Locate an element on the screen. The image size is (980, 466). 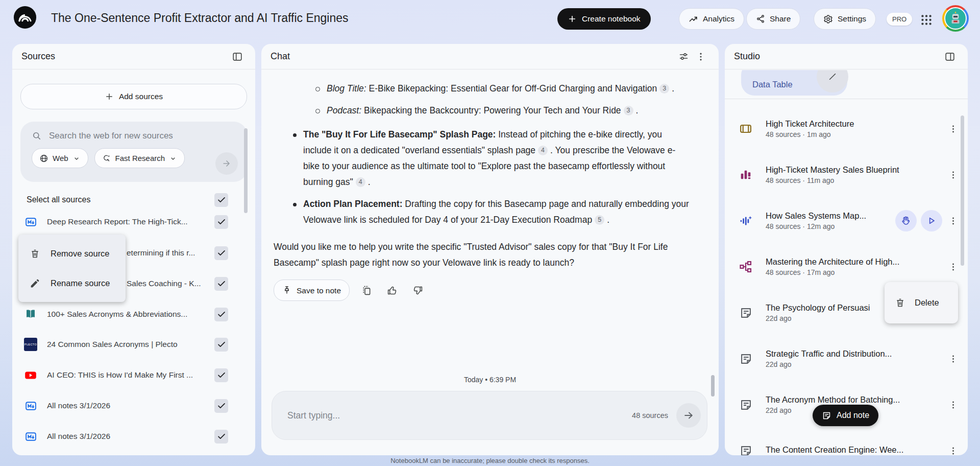
select-all-checkbox is located at coordinates (222, 200).